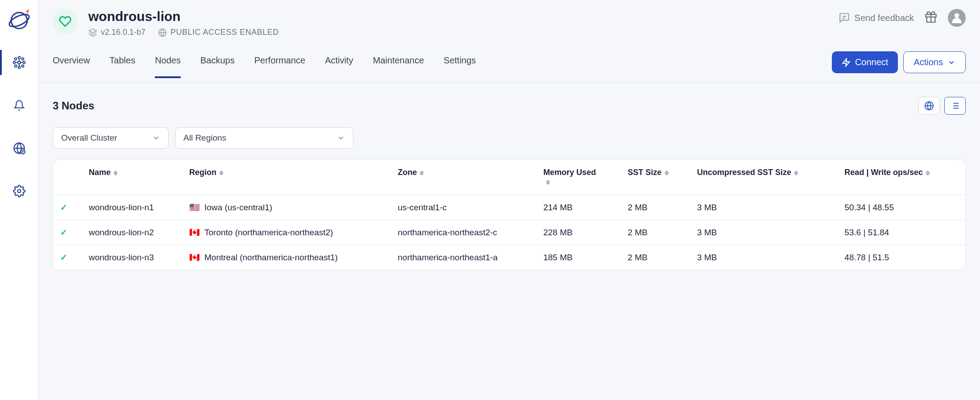  Describe the element at coordinates (929, 106) in the screenshot. I see `view-map-button` at that location.